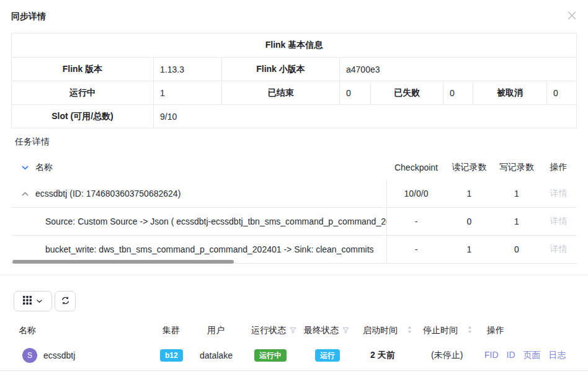 The width and height of the screenshot is (588, 379). I want to click on chevron-up-icon, so click(25, 194).